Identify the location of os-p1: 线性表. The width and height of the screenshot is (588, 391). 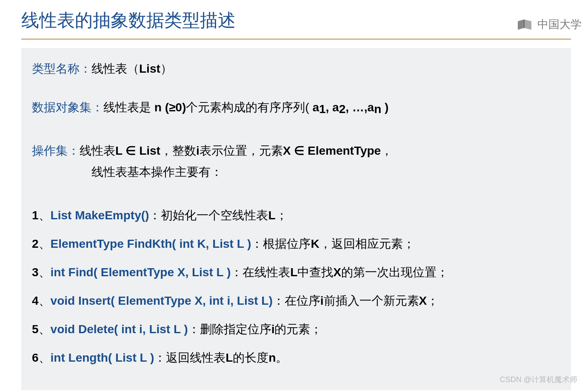
(97, 150).